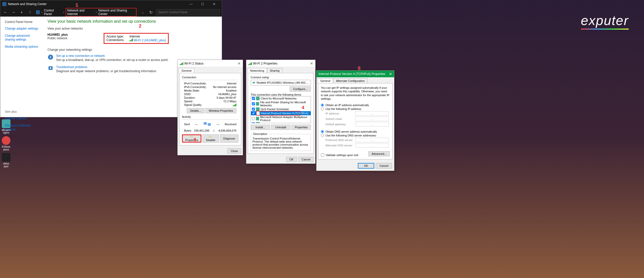 This screenshot has height=278, width=644. I want to click on minimize-button: —, so click(191, 4).